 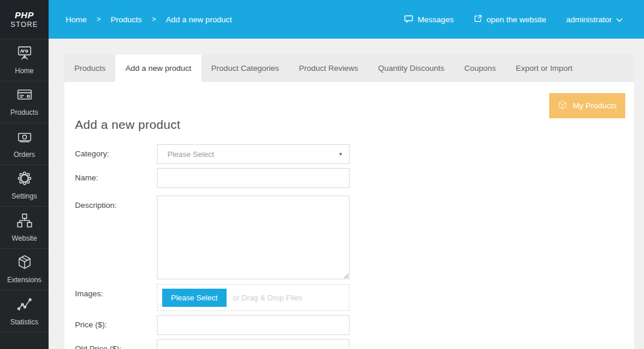 What do you see at coordinates (253, 178) in the screenshot?
I see `name-input` at bounding box center [253, 178].